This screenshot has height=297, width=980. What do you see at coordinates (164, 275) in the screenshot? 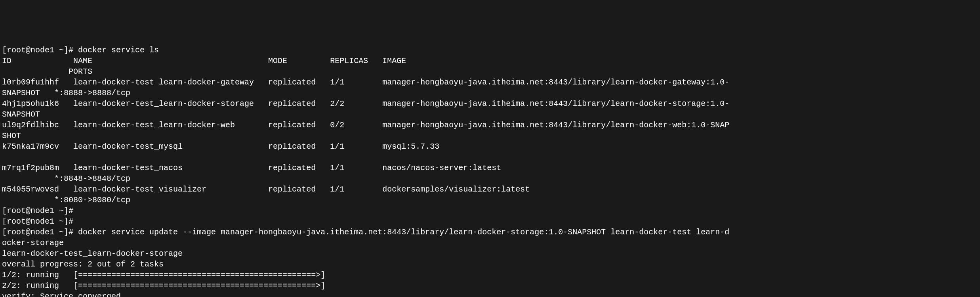
I see `progress-task-1: 1/2: running [==========================…` at bounding box center [164, 275].